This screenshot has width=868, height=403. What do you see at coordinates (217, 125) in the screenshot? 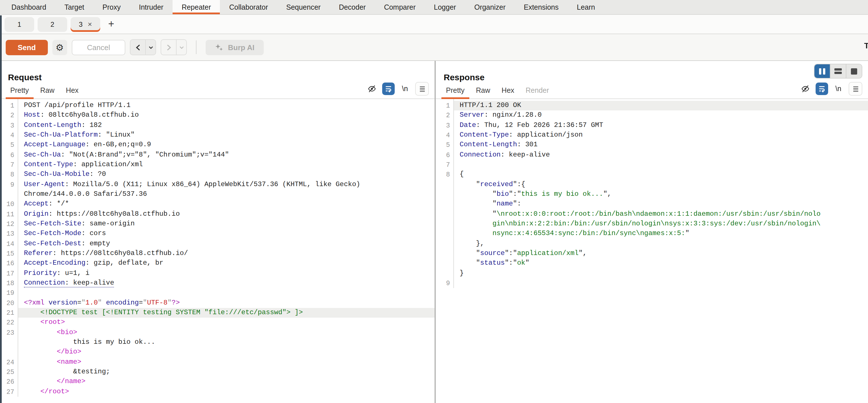
I see `code-line: 3Content-Length: 182` at bounding box center [217, 125].